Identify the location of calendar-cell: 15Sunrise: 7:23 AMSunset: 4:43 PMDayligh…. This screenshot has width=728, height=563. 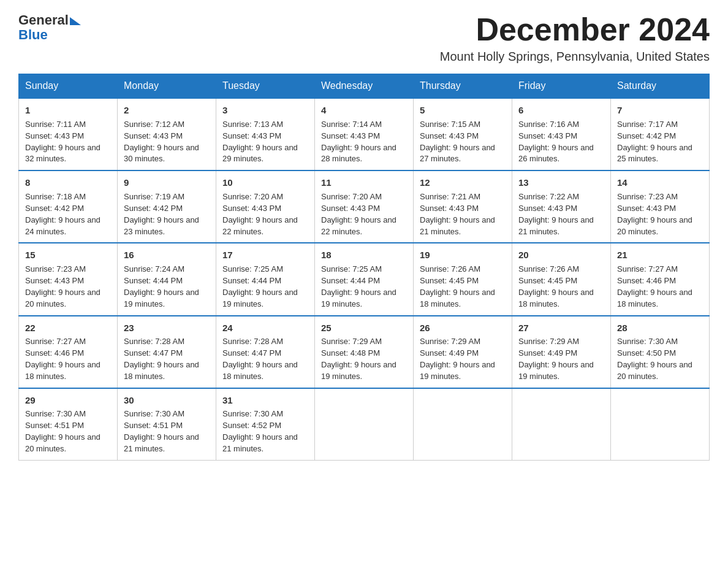
(69, 279).